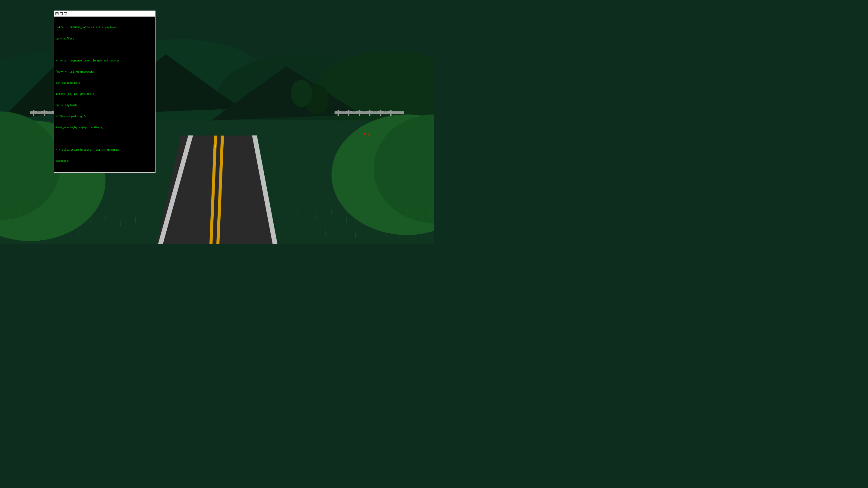  Describe the element at coordinates (104, 94) in the screenshot. I see `terminal-body: buffer = OPENSSL_malloc(1 + 2 + payload …` at that location.